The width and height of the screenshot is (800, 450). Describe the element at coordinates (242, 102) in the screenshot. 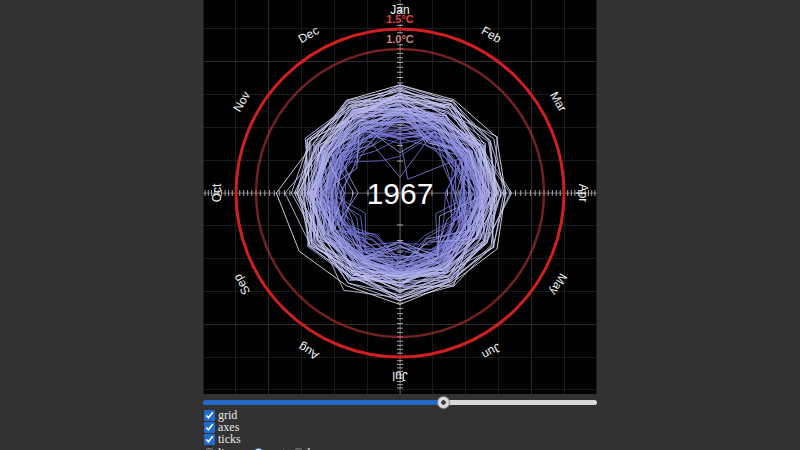

I see `month-label-nov: Nov` at that location.